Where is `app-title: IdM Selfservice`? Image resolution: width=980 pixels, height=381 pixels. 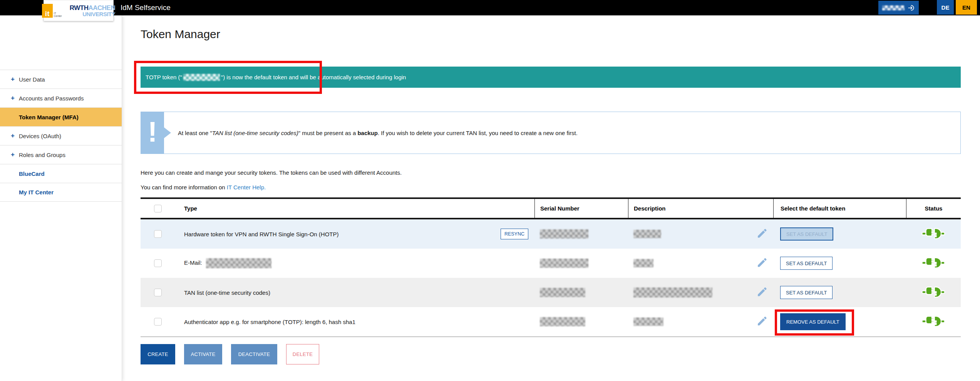 app-title: IdM Selfservice is located at coordinates (146, 8).